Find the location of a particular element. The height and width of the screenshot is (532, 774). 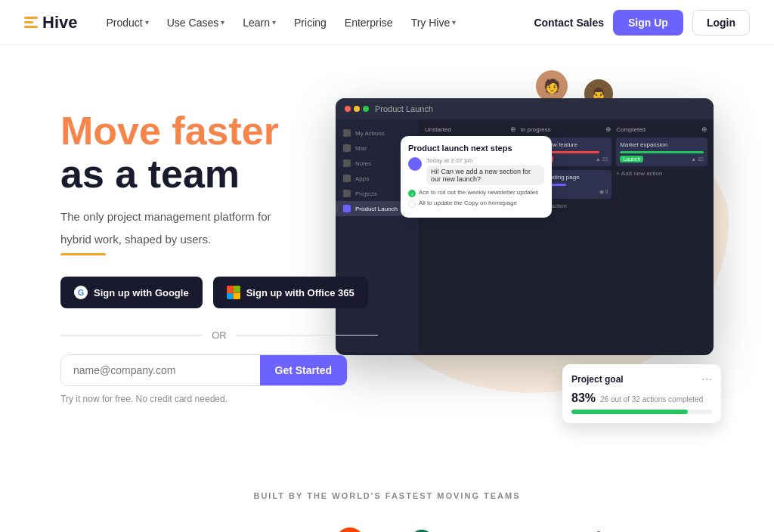

kanban-add-completed: + Add new action is located at coordinates (662, 174).